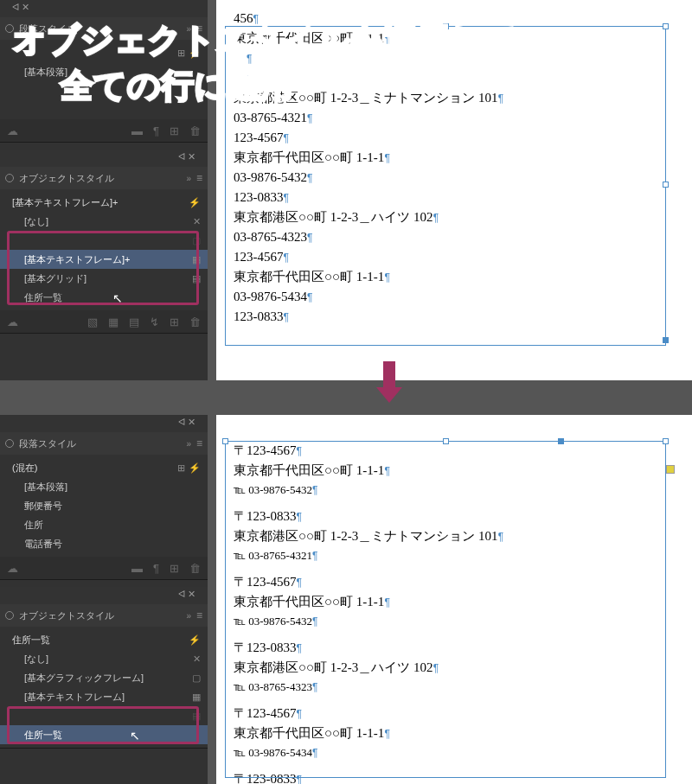 Image resolution: width=692 pixels, height=784 pixels. Describe the element at coordinates (104, 640) in the screenshot. I see `current-object-style: 住所一覧⚡` at that location.